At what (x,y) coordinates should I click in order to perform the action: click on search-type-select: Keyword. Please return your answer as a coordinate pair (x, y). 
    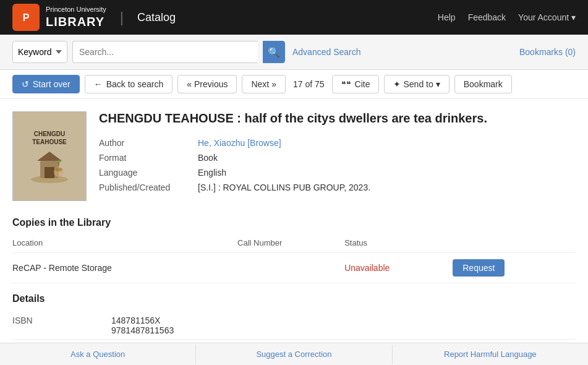
    Looking at the image, I should click on (40, 52).